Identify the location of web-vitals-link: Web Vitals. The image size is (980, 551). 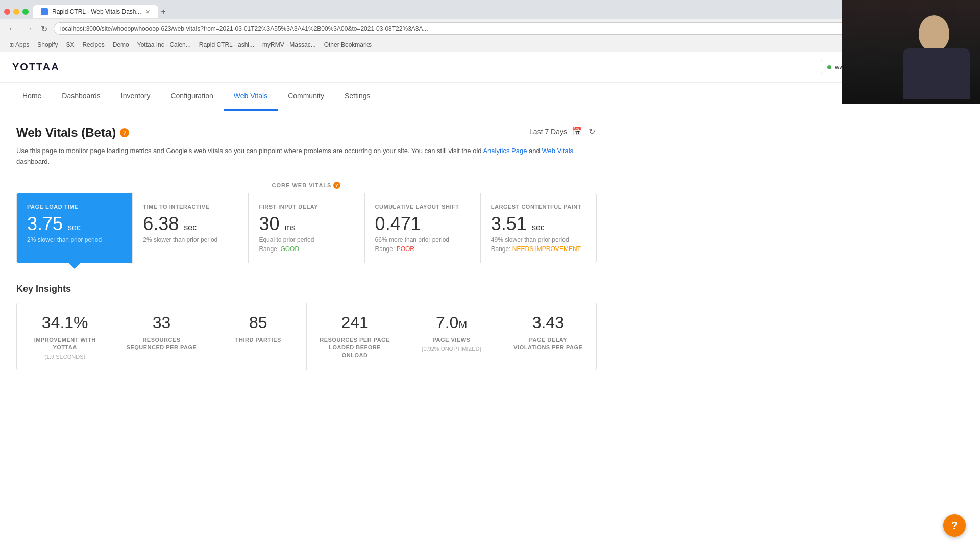
(557, 151).